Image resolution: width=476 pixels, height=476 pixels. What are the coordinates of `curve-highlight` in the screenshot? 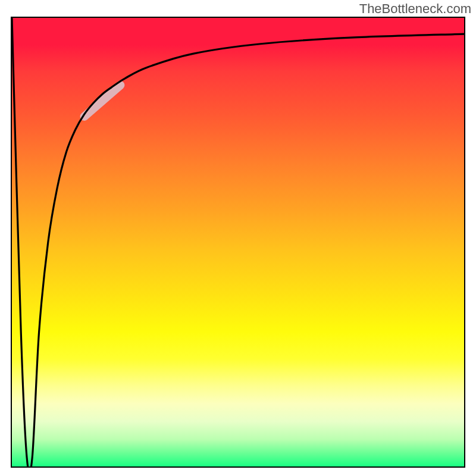 It's located at (102, 101).